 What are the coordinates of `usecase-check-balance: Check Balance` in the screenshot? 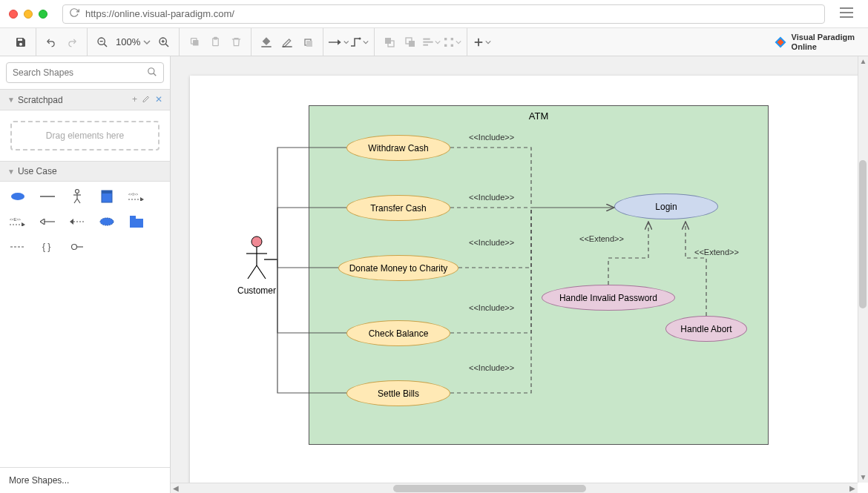 It's located at (398, 334).